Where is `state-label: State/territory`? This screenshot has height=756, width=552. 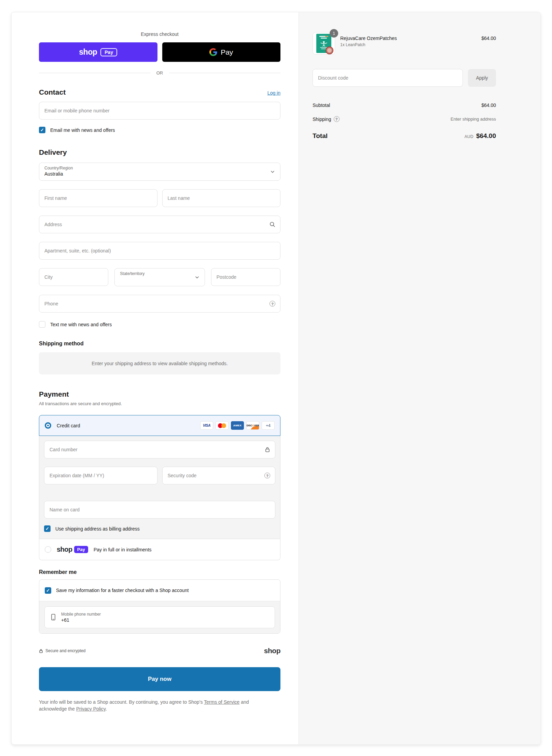 state-label: State/territory is located at coordinates (154, 274).